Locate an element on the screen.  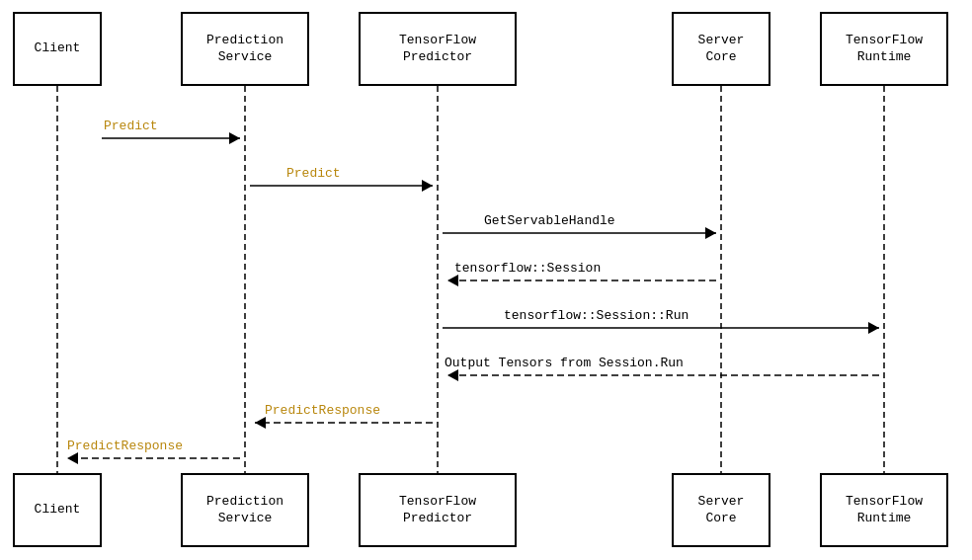
session-return-label: tensorflow::Session is located at coordinates (527, 269).